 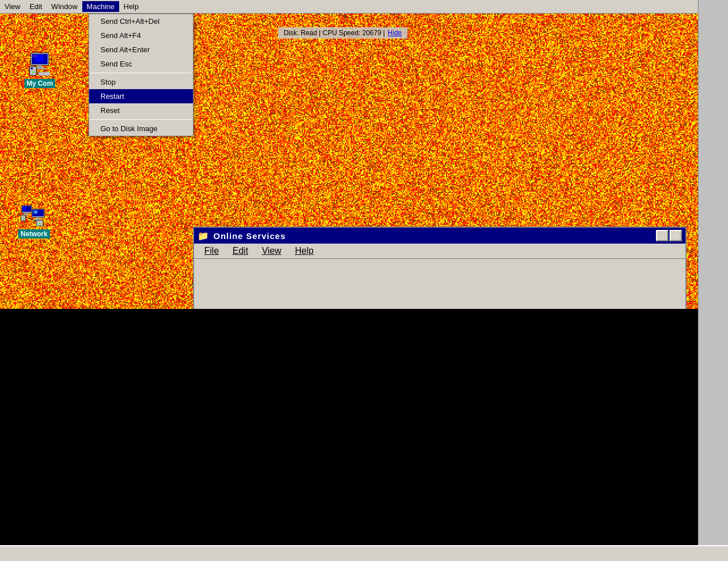 I want to click on folder-icon: 📁, so click(x=203, y=236).